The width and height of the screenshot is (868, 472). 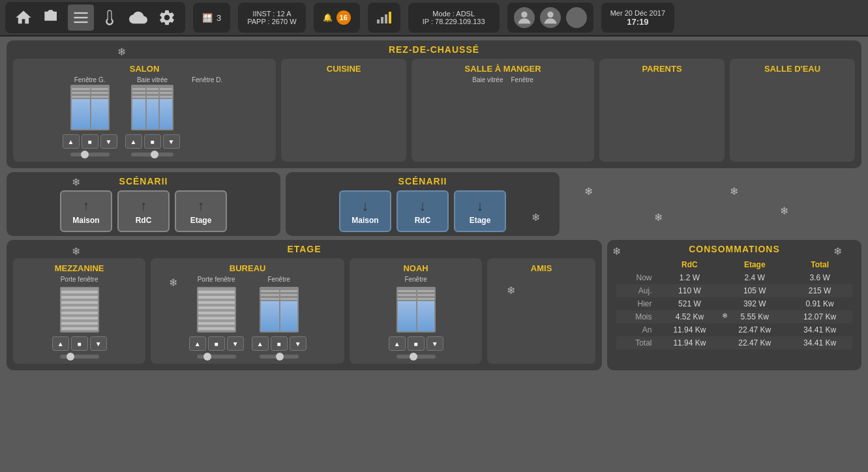 What do you see at coordinates (734, 278) in the screenshot?
I see `conso-row-now: Now 1.2 W 2.4 W 3.6 W` at bounding box center [734, 278].